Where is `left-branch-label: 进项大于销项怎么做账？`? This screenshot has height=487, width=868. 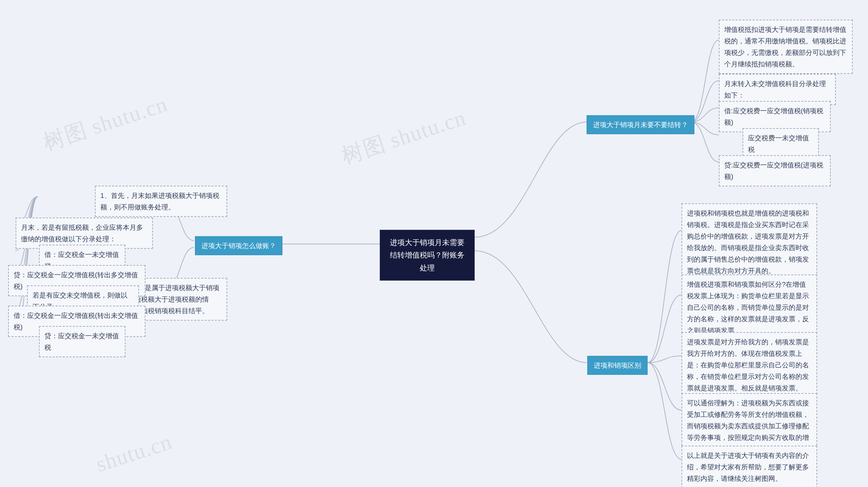 left-branch-label: 进项大于销项怎么做账？ is located at coordinates (239, 246).